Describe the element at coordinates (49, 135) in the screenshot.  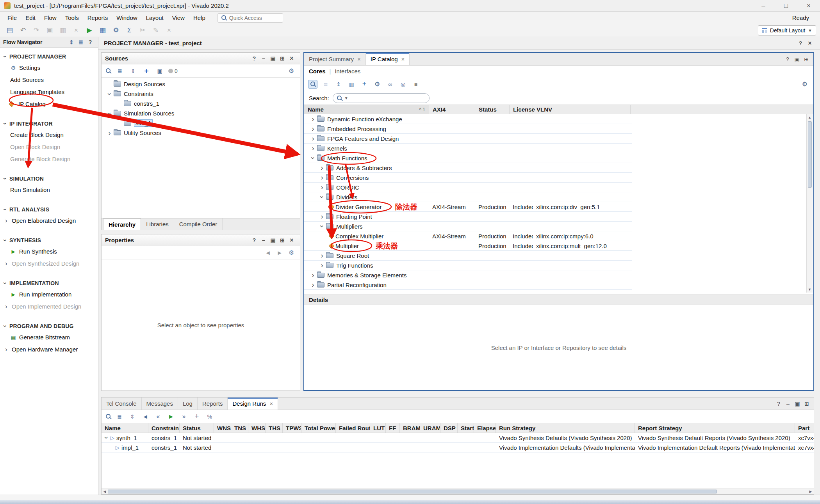
I see `flownav-item-create-block-design: Create Block Design` at that location.